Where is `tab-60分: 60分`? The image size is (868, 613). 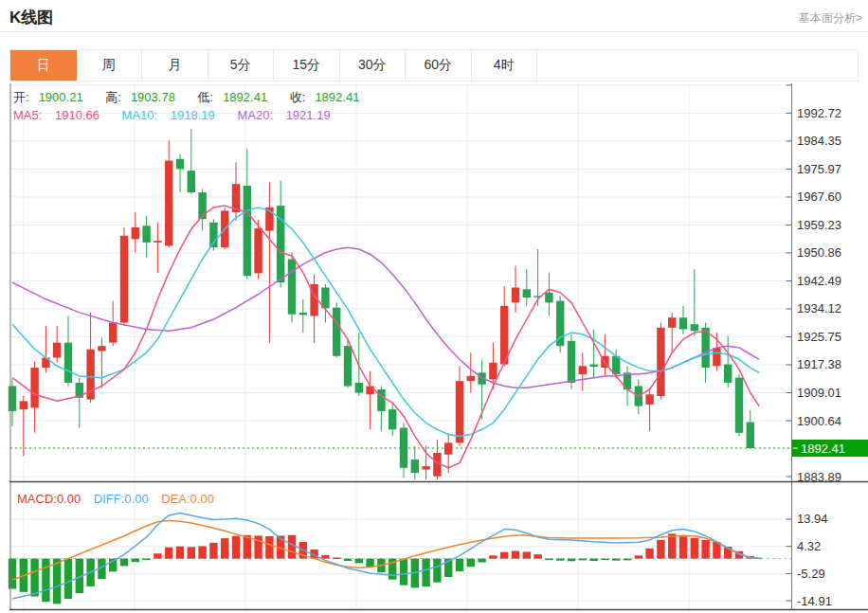
tab-60分: 60分 is located at coordinates (439, 65).